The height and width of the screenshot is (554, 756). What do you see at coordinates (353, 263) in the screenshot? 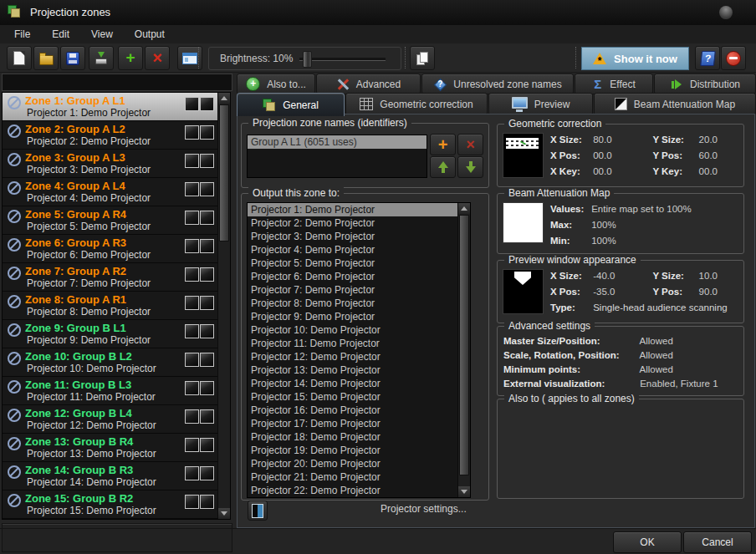
I see `output-list-item: Projector 5: Demo Projector` at bounding box center [353, 263].